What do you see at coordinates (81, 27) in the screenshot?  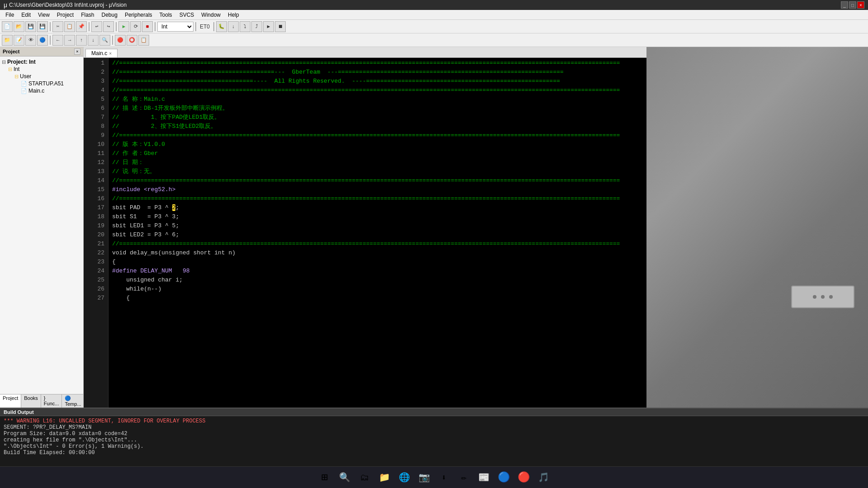 I see `paste-button: 📌` at bounding box center [81, 27].